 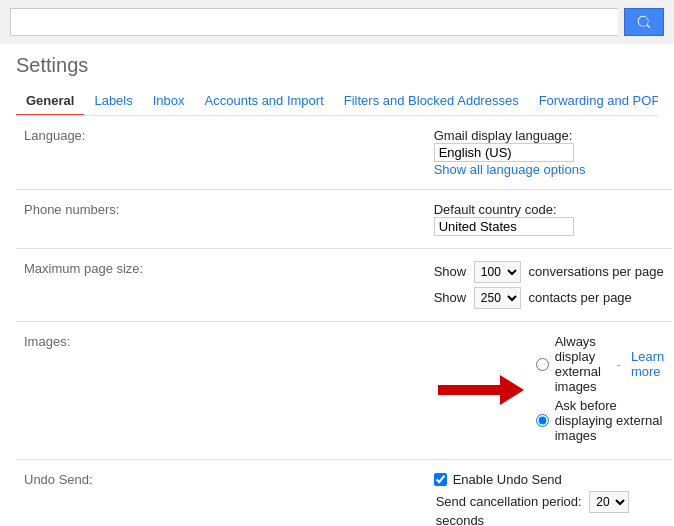 I want to click on tab-labels: Labels, so click(x=113, y=102).